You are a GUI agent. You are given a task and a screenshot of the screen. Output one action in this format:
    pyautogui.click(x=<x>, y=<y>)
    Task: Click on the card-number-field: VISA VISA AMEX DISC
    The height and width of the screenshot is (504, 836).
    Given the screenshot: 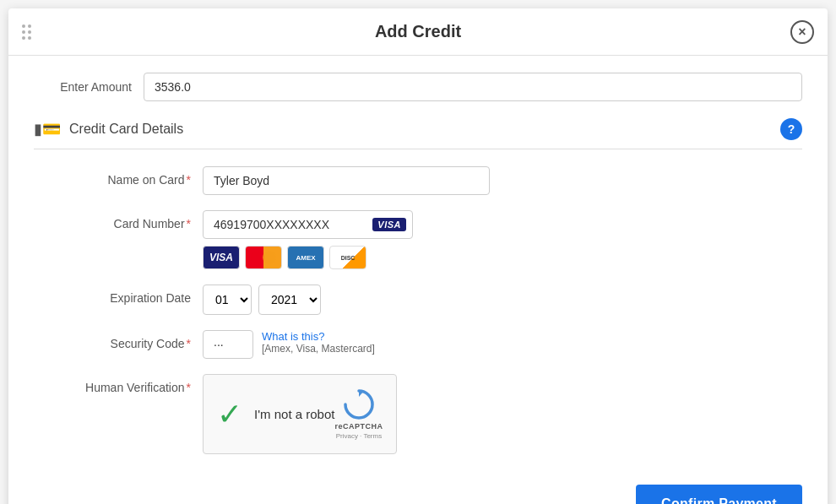 What is the action you would take?
    pyautogui.click(x=307, y=240)
    